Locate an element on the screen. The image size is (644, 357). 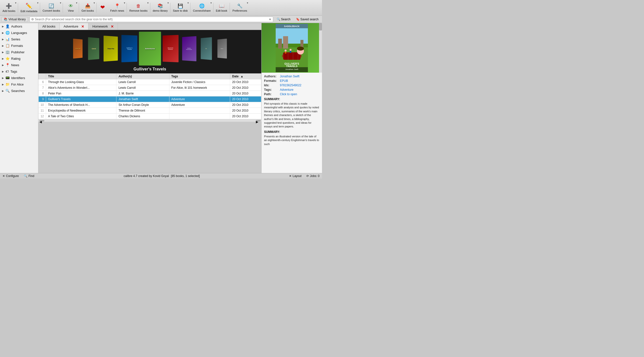
sidebar-item-authors: ▶ 👤 Authors is located at coordinates (19, 26).